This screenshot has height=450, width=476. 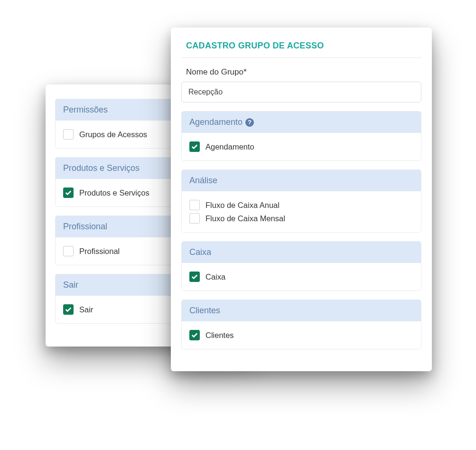 What do you see at coordinates (301, 147) in the screenshot?
I see `group-body: Agendamento` at bounding box center [301, 147].